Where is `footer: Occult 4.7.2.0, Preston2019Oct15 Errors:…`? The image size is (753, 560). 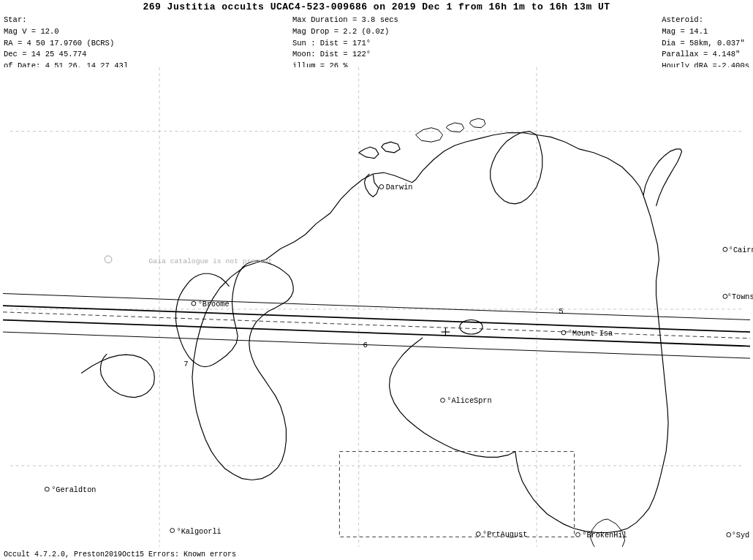
footer: Occult 4.7.2.0, Preston2019Oct15 Errors:… is located at coordinates (120, 554).